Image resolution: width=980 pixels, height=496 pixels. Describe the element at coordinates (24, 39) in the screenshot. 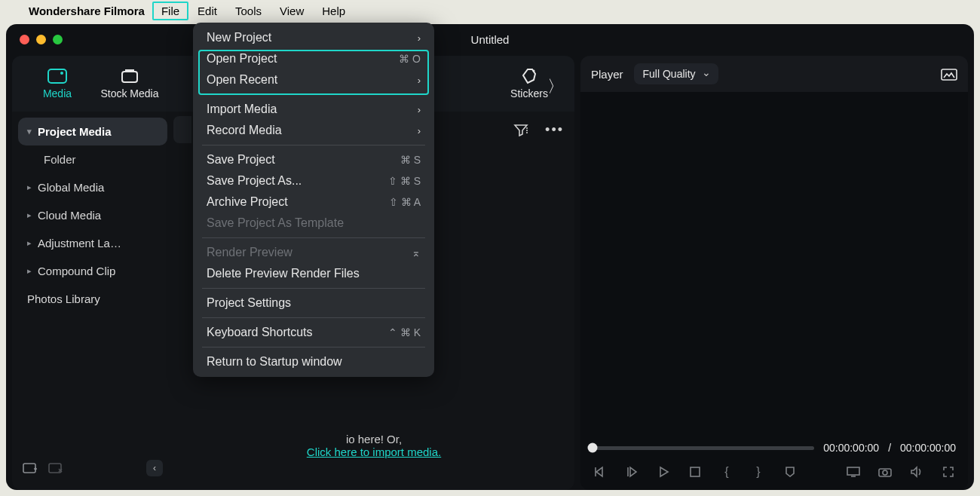

I see `close-window-button` at that location.